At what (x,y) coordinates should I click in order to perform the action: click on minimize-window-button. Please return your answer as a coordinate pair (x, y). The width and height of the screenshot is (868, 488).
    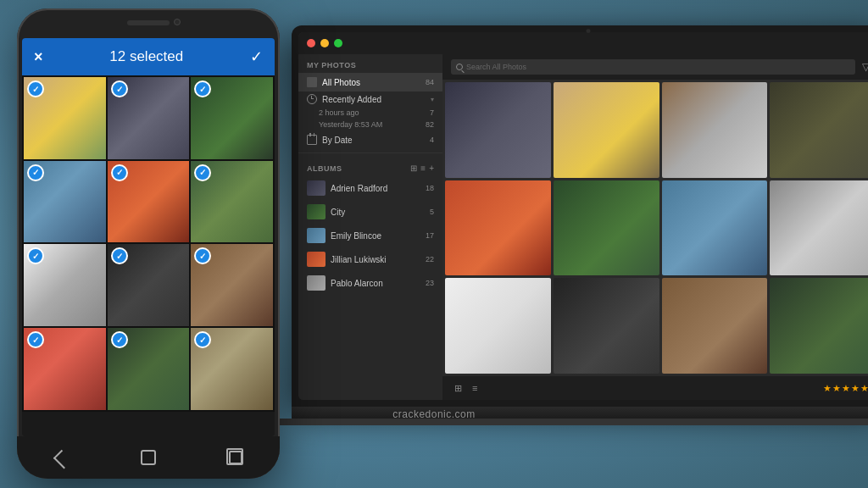
    Looking at the image, I should click on (325, 43).